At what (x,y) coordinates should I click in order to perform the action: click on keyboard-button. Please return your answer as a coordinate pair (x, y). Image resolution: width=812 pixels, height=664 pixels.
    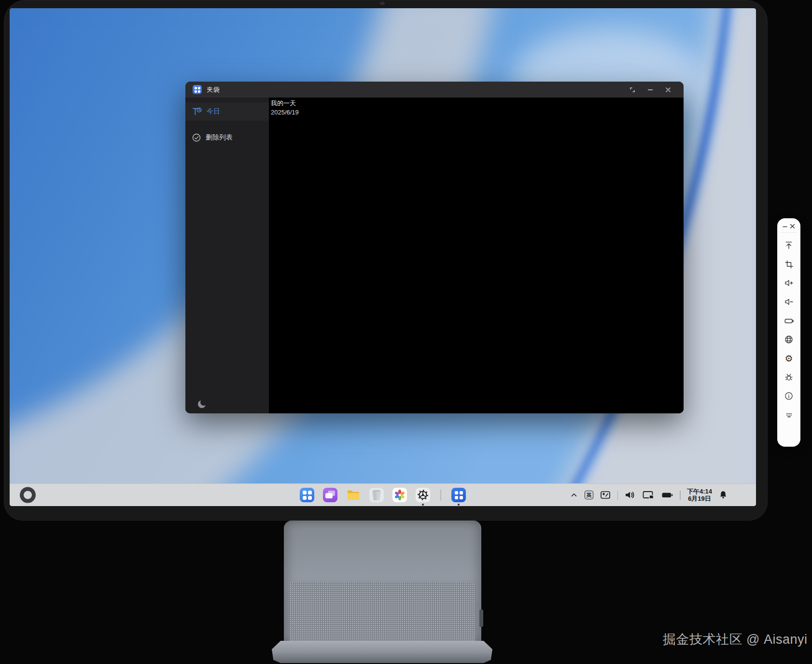
    Looking at the image, I should click on (789, 415).